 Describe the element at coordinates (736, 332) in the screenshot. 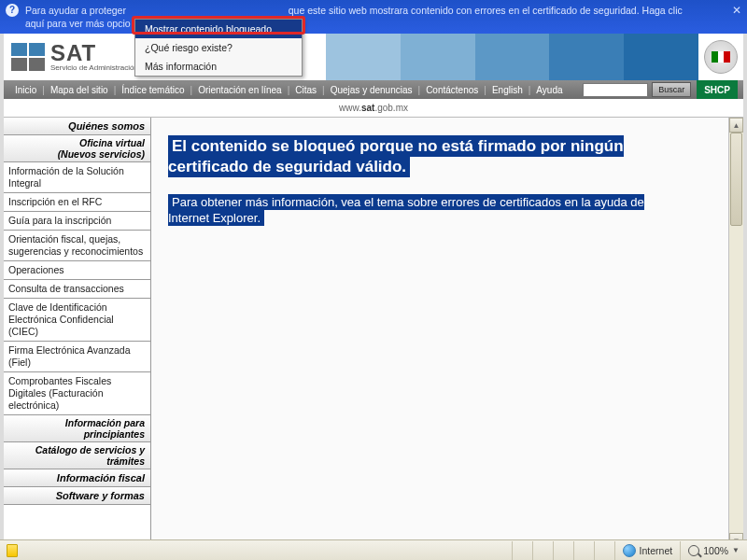

I see `vertical-scrollbar: ▲ ▼` at that location.